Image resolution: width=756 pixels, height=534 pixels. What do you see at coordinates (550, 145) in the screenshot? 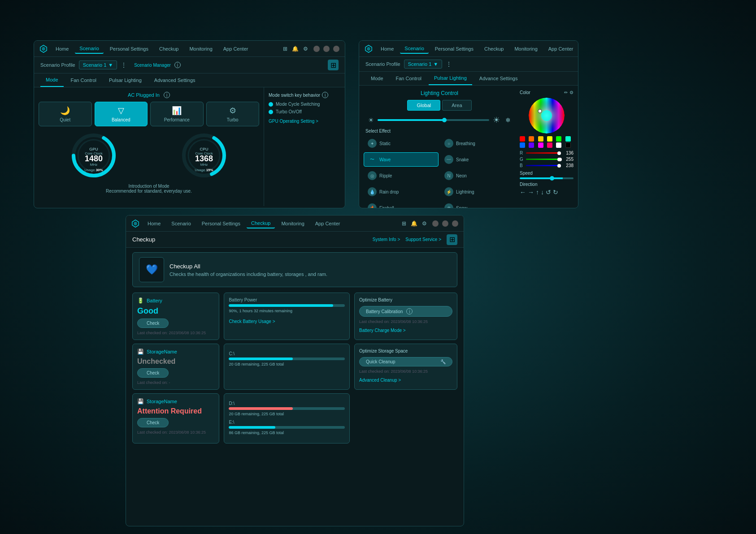
I see `swatch-pink` at bounding box center [550, 145].